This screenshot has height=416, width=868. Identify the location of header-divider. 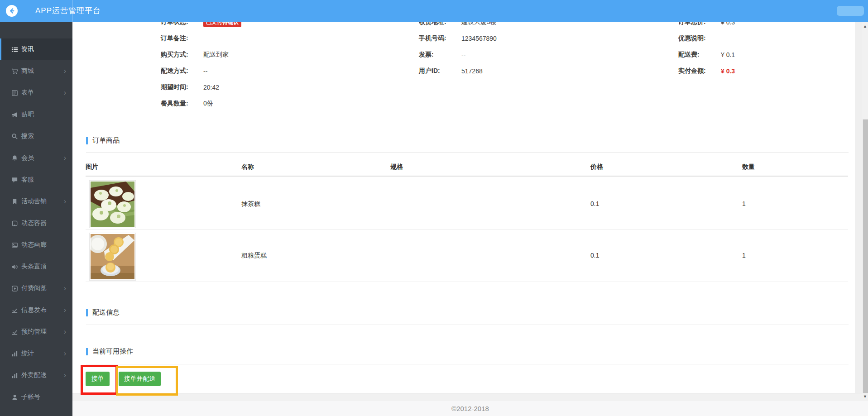
(72, 11).